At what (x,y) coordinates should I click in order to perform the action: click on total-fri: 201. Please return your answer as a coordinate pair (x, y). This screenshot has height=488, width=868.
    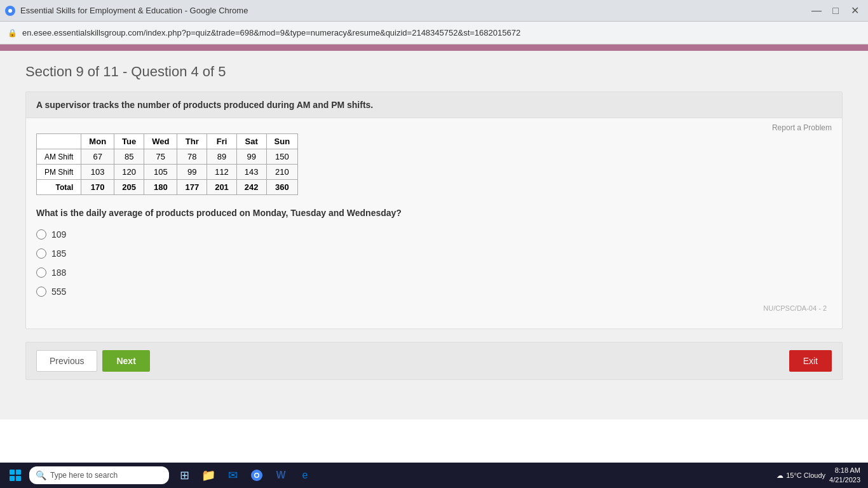
    Looking at the image, I should click on (222, 187).